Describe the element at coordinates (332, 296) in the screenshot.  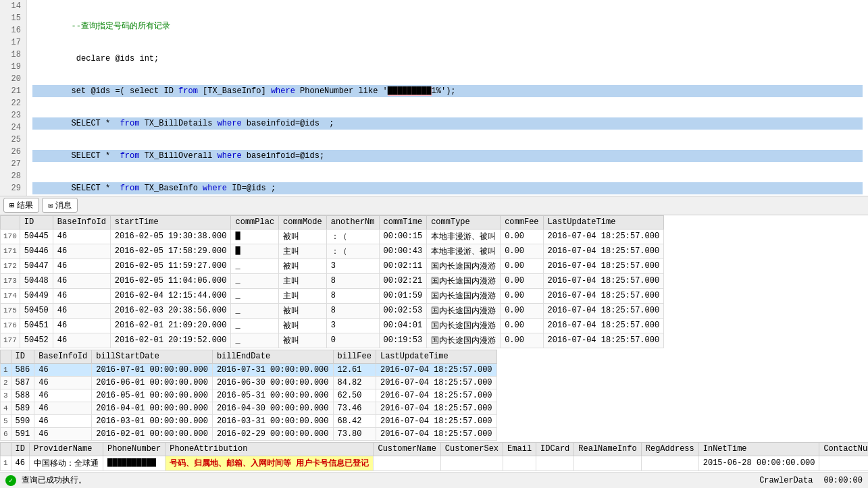
I see `table-row: 17450449462016-02-04 12:15:44.000_主叫800:…` at that location.